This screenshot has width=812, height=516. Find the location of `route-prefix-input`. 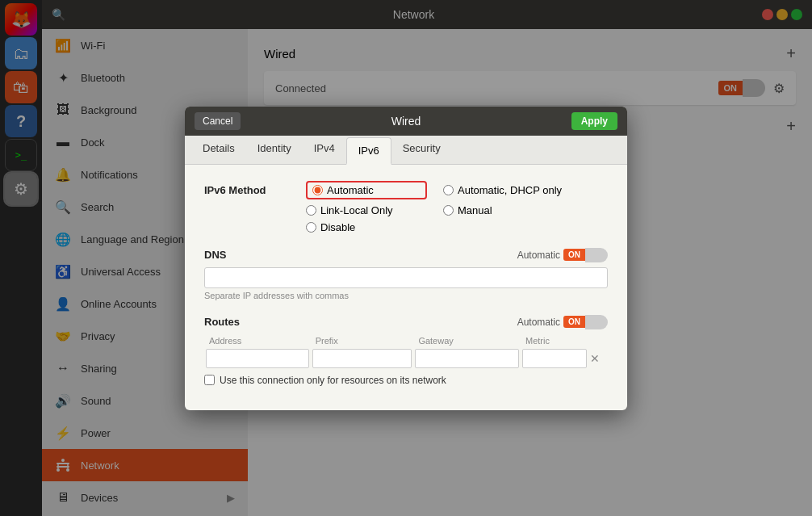

route-prefix-input is located at coordinates (362, 359).